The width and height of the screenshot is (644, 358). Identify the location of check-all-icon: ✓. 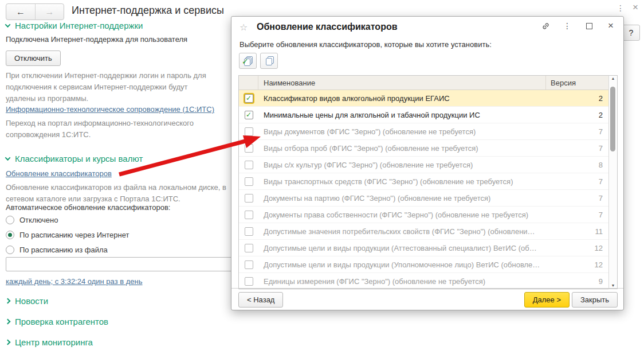
(245, 61).